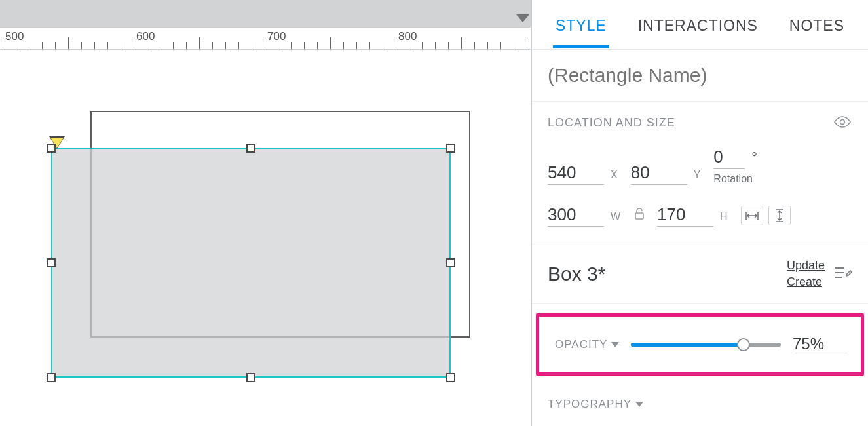 The width and height of the screenshot is (868, 426). What do you see at coordinates (700, 345) in the screenshot?
I see `opacity-section: OPACITY` at bounding box center [700, 345].